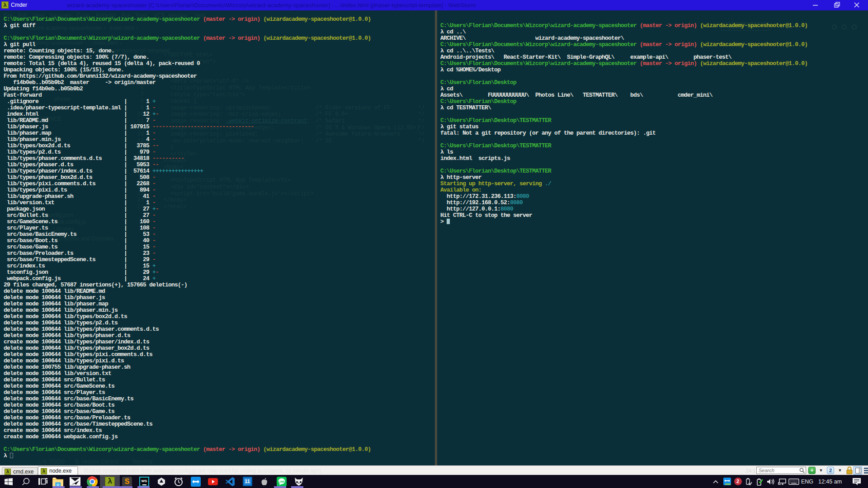 The height and width of the screenshot is (488, 868). What do you see at coordinates (282, 481) in the screenshot?
I see `svg-text: LINE` at bounding box center [282, 481].